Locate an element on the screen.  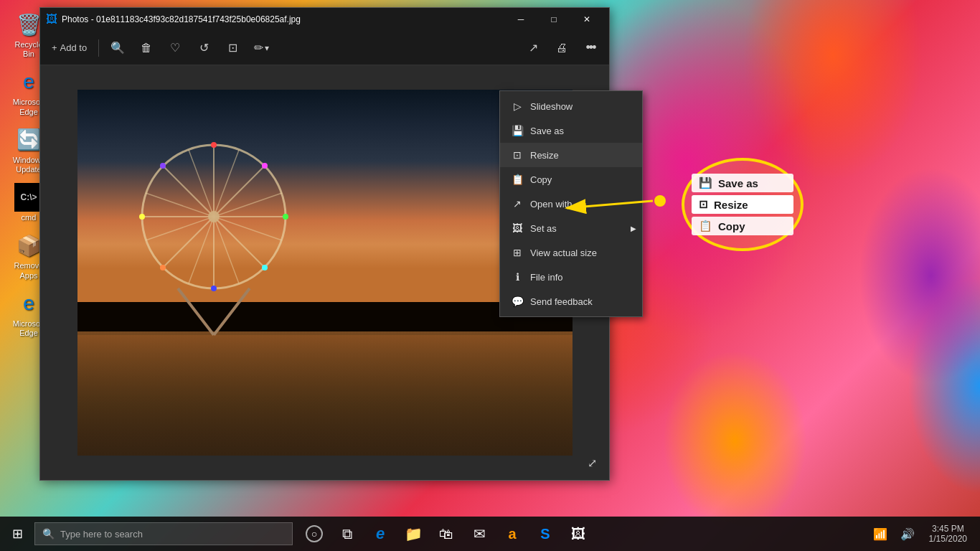
start-button: ⊞ is located at coordinates (17, 534).